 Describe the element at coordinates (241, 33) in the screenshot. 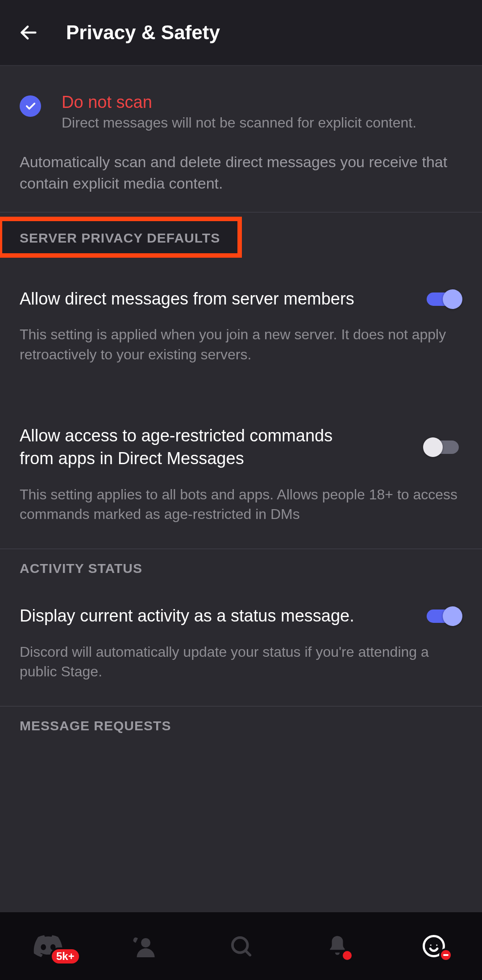

I see `header-bar: Privacy & Safety` at that location.